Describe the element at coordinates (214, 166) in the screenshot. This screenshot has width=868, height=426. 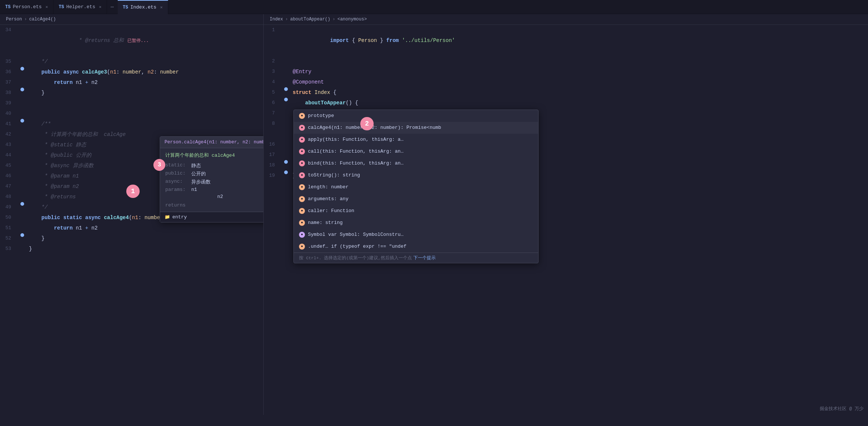
I see `tooltip-row-static: static: 静态` at that location.